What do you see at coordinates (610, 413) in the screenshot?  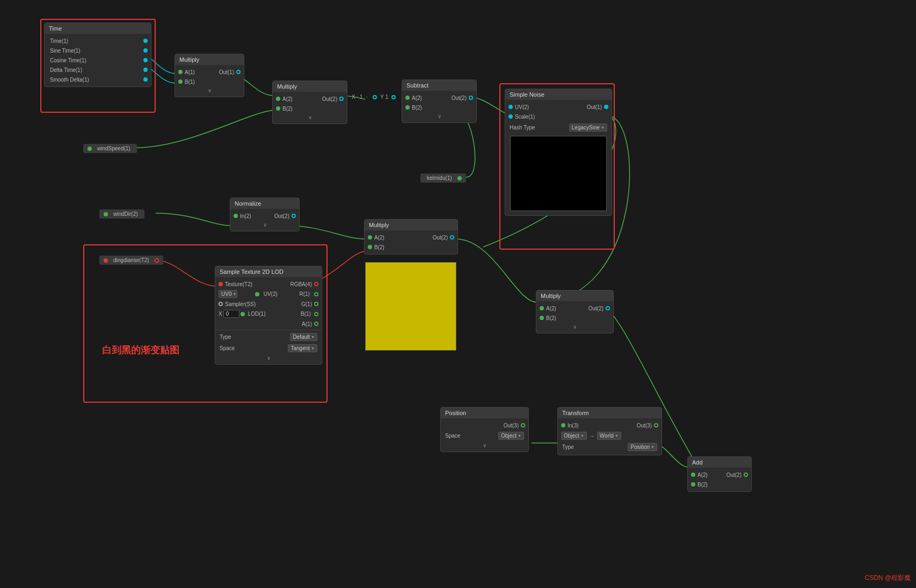 I see `node-transform-header: Transform` at bounding box center [610, 413].